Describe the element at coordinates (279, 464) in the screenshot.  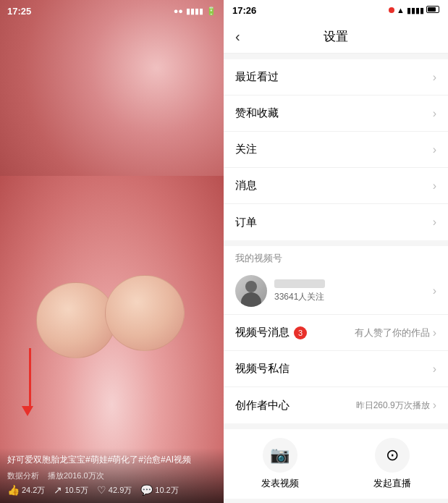
I see `post-video-btn: 📷 发表视频` at that location.